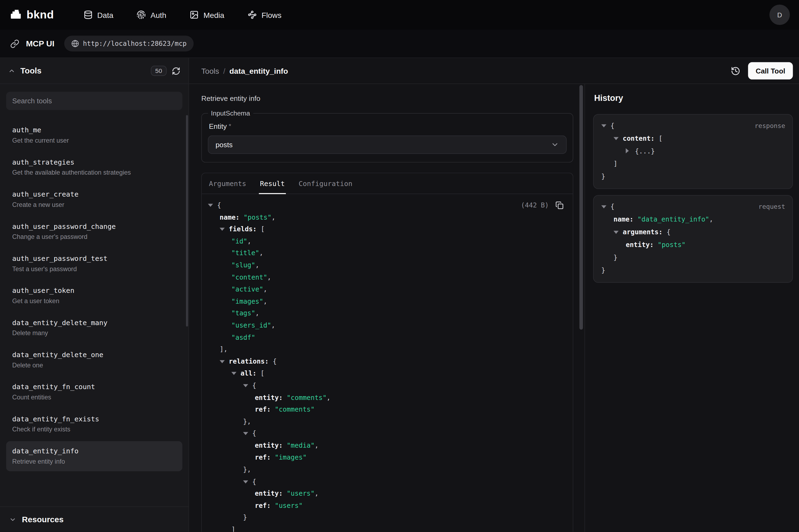 The image size is (799, 532). What do you see at coordinates (94, 296) in the screenshot?
I see `tool-item-auth_user_token: auth_user_tokenGet a user token` at bounding box center [94, 296].